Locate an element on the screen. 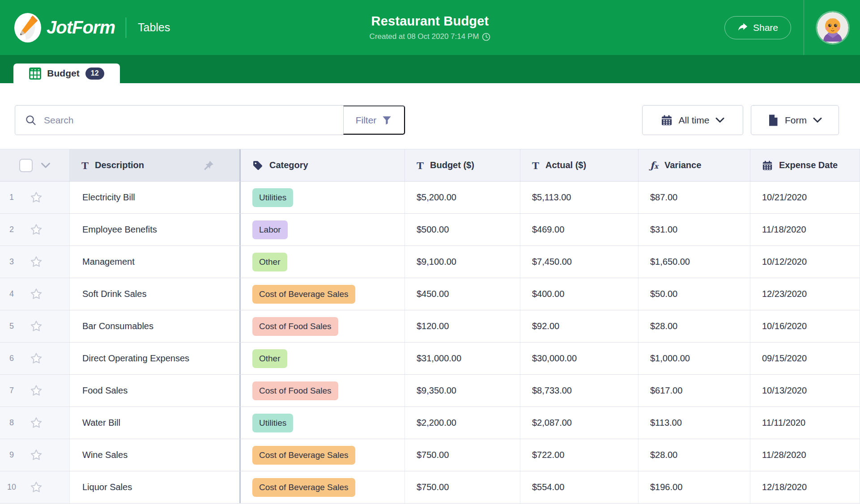 The image size is (860, 504). description-cell: Electricity Bill is located at coordinates (155, 198).